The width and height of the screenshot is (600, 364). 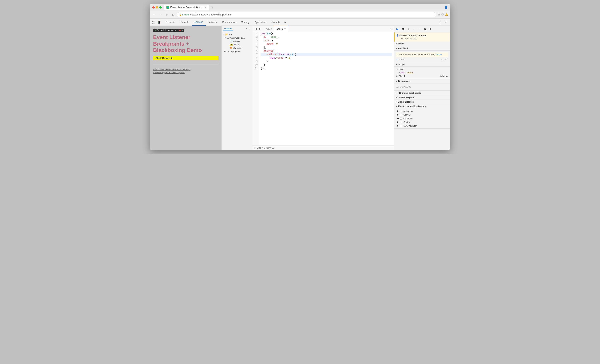 I want to click on editor-tab-close: ✕, so click(x=285, y=29).